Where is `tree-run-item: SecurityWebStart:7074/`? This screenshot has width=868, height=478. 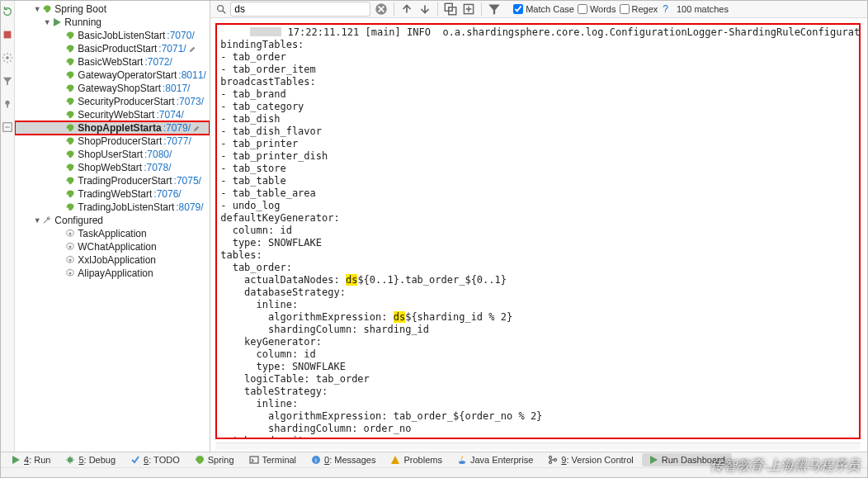 tree-run-item: SecurityWebStart:7074/ is located at coordinates (112, 115).